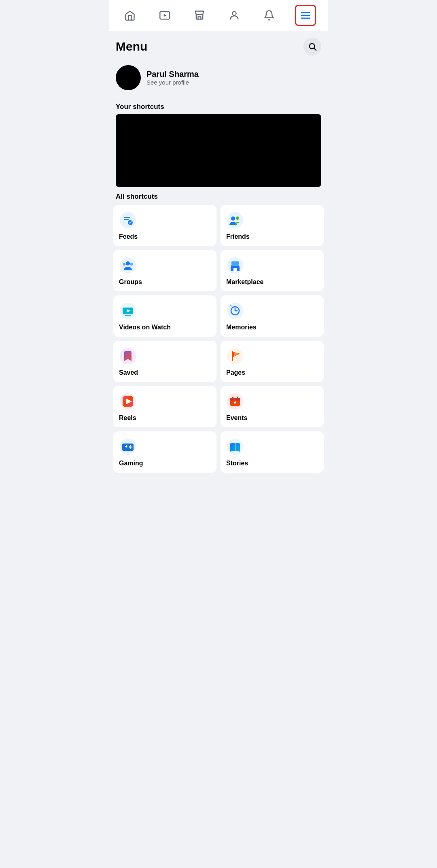  What do you see at coordinates (165, 373) in the screenshot?
I see `saved-label: Saved` at bounding box center [165, 373].